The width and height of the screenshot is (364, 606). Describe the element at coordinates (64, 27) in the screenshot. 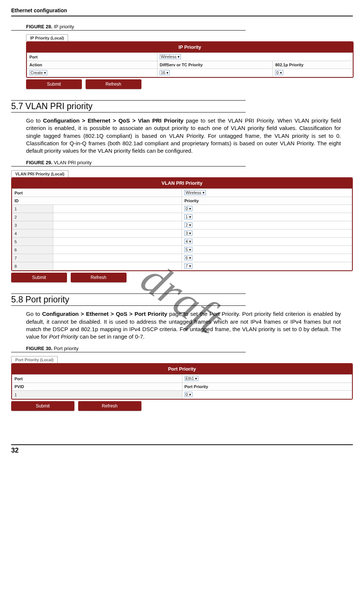

I see `figure-28-title: IP priority` at that location.